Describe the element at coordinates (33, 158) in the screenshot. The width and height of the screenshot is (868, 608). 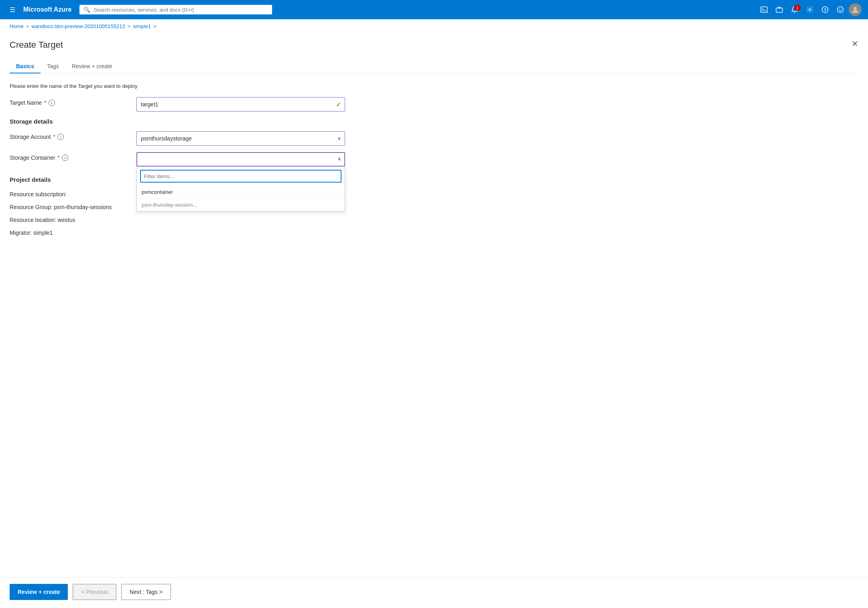
I see `storage-container-label: Storage Container` at that location.